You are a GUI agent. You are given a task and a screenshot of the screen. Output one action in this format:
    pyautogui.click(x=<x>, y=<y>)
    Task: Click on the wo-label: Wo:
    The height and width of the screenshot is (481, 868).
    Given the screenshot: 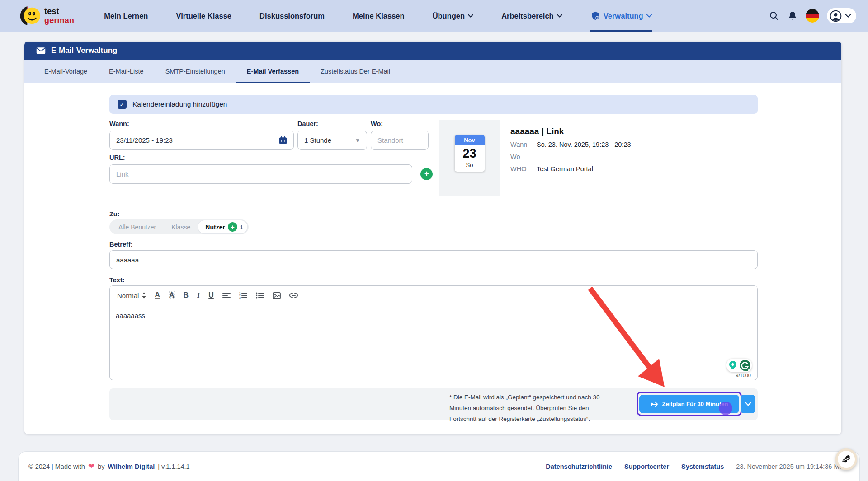 What is the action you would take?
    pyautogui.click(x=400, y=124)
    